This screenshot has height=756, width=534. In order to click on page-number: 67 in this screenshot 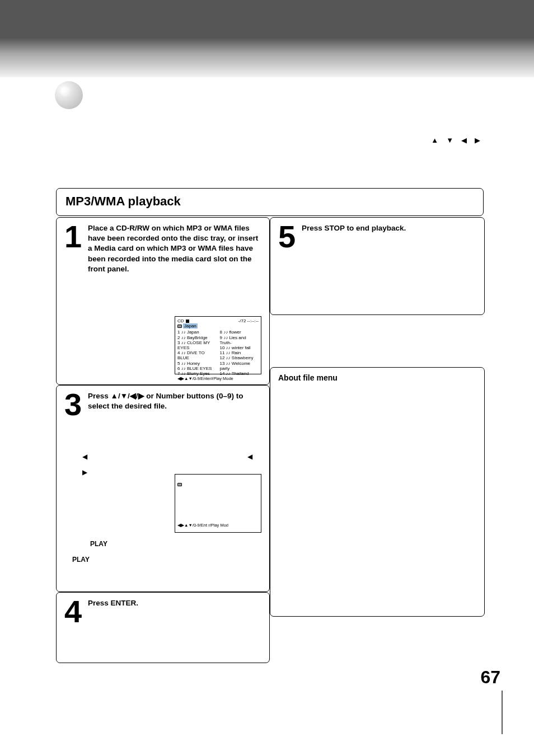, I will do `click(490, 677)`.